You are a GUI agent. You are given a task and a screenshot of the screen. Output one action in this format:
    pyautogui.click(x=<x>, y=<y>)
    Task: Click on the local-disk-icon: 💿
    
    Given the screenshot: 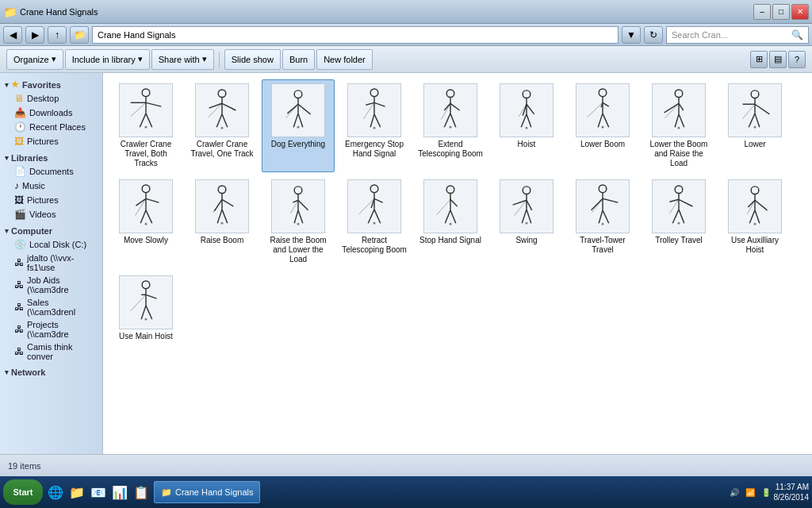 What is the action you would take?
    pyautogui.click(x=21, y=244)
    